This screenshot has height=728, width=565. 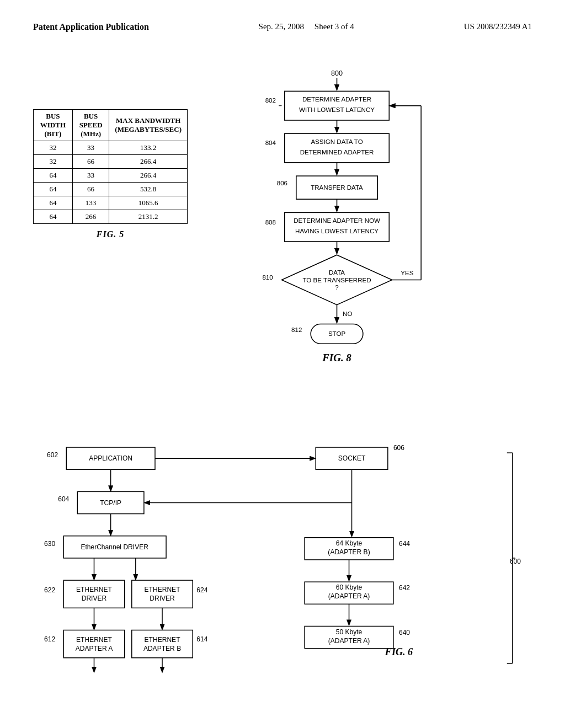 What do you see at coordinates (110, 459) in the screenshot?
I see `node-application: APPLICATION` at bounding box center [110, 459].